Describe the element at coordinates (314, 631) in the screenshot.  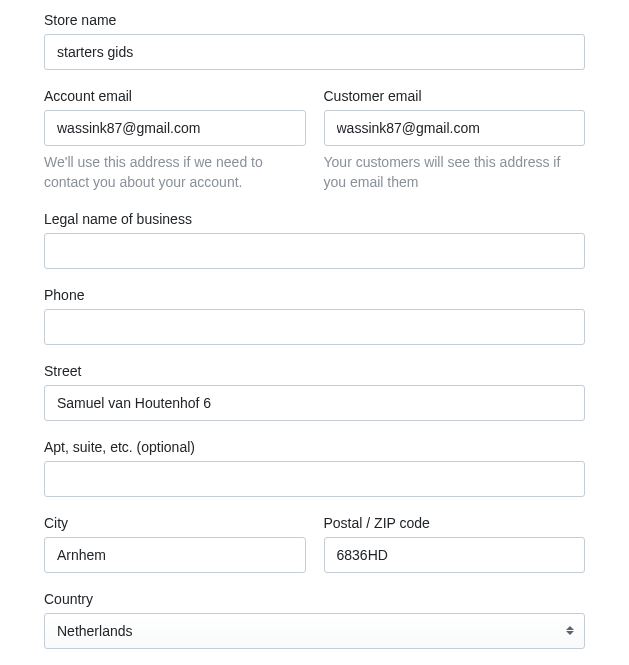
I see `country-select: Netherlands` at that location.